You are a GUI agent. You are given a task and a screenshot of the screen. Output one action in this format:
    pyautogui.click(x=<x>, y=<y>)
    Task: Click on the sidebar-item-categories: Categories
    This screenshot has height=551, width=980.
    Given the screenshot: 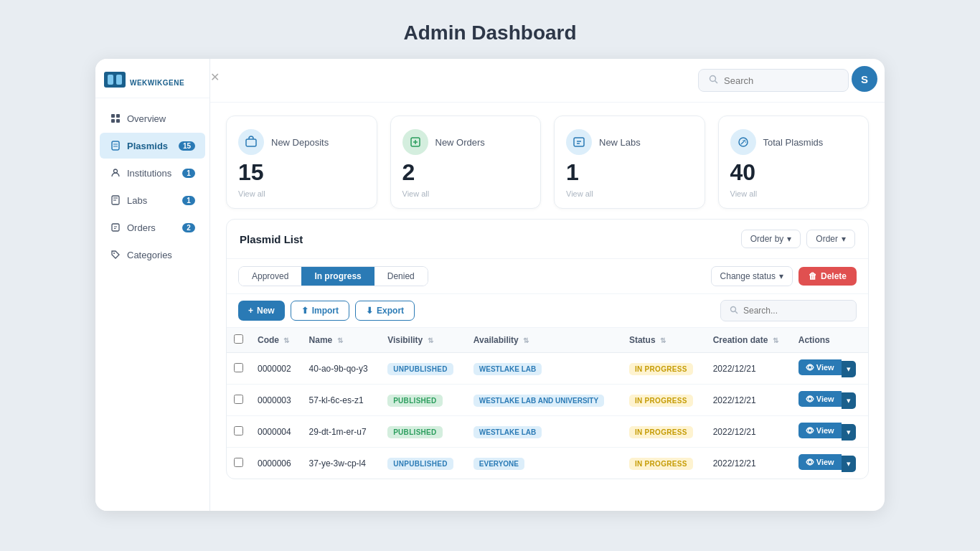 What is the action you would take?
    pyautogui.click(x=152, y=255)
    